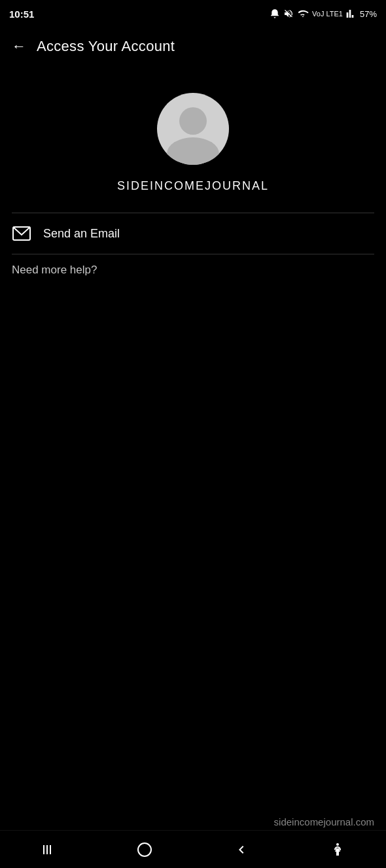  What do you see at coordinates (193, 46) in the screenshot?
I see `header: ← Access Your Account` at bounding box center [193, 46].